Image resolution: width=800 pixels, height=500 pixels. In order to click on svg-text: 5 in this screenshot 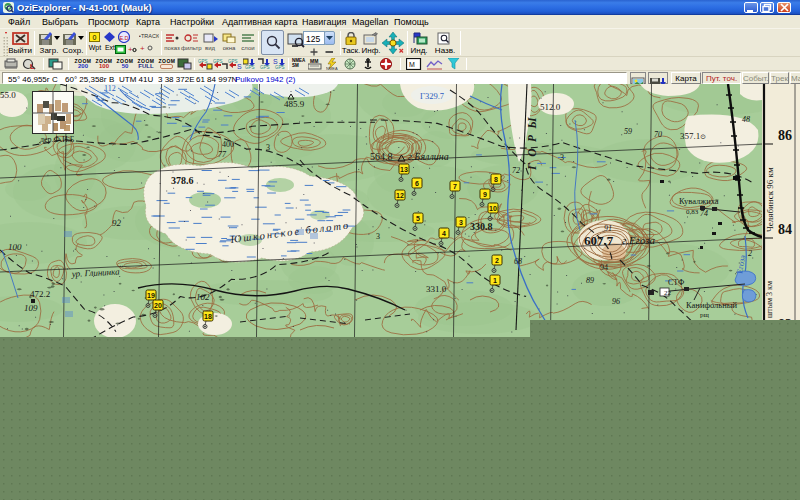, I will do `click(418, 218)`.